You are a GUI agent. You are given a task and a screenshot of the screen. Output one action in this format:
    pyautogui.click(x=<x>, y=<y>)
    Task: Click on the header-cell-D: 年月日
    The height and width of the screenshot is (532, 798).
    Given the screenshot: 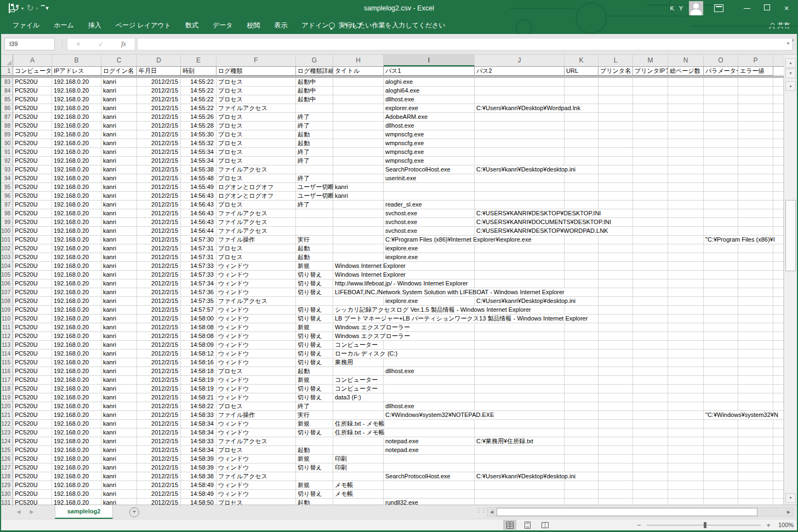 What is the action you would take?
    pyautogui.click(x=159, y=71)
    